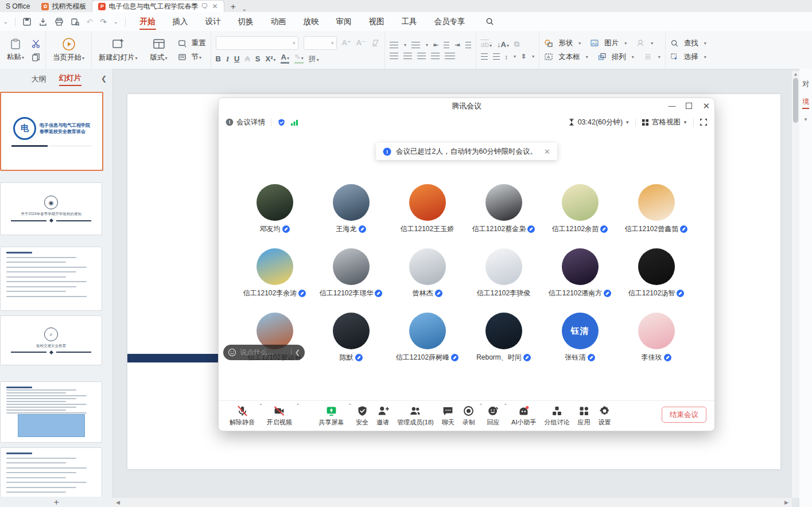  Describe the element at coordinates (806, 288) in the screenshot. I see `right-task-pane-strip: 对 境 ▼` at that location.